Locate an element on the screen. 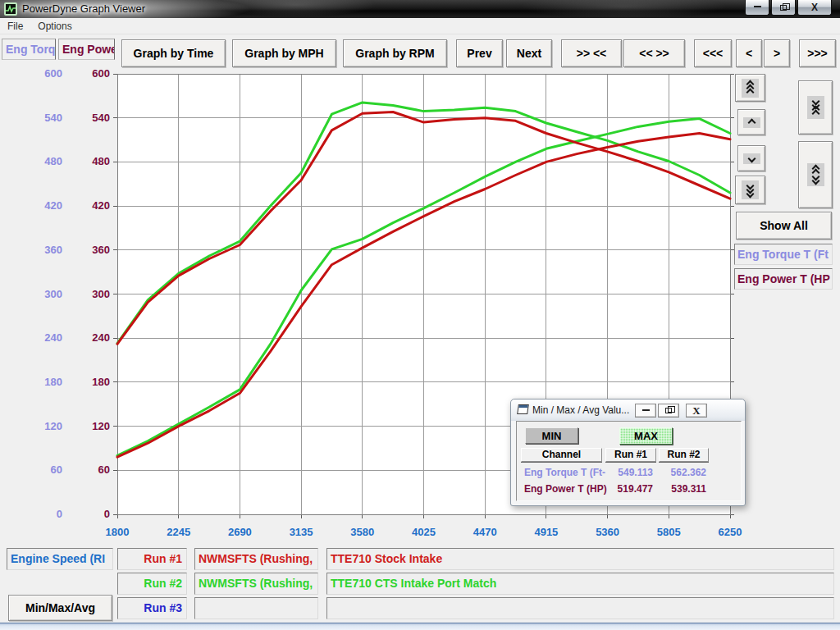  menu-options: Options is located at coordinates (54, 26).